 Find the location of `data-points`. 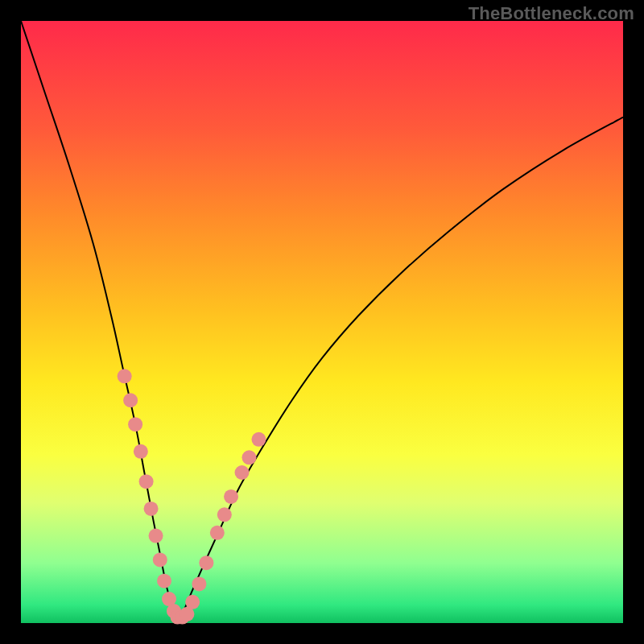

data-points is located at coordinates (192, 496).